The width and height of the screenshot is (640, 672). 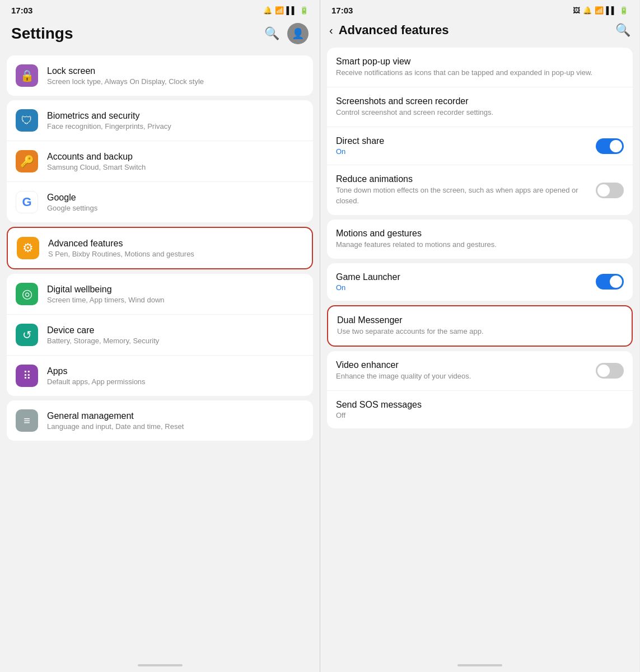 I want to click on wellbeing-icon: ◎, so click(x=27, y=294).